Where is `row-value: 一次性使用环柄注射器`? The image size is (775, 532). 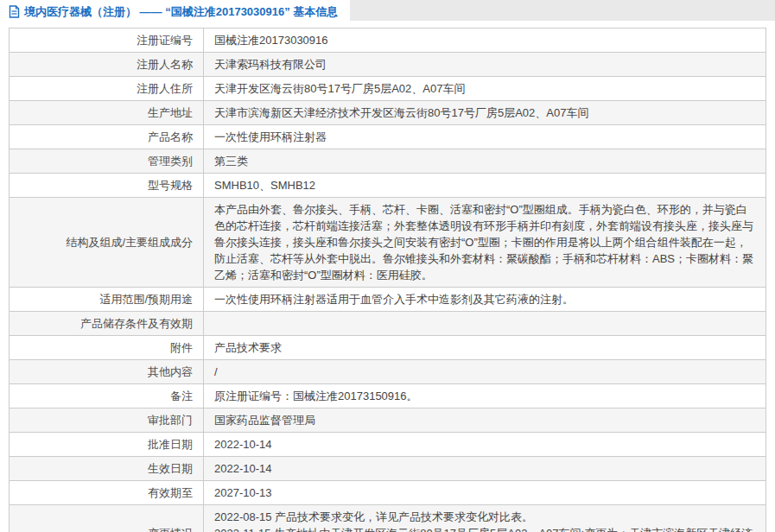
row-value: 一次性使用环柄注射器 is located at coordinates (486, 137).